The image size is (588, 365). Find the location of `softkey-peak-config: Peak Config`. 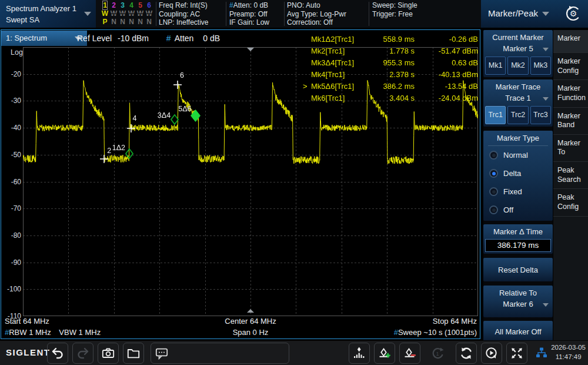

softkey-peak-config: Peak Config is located at coordinates (570, 203).